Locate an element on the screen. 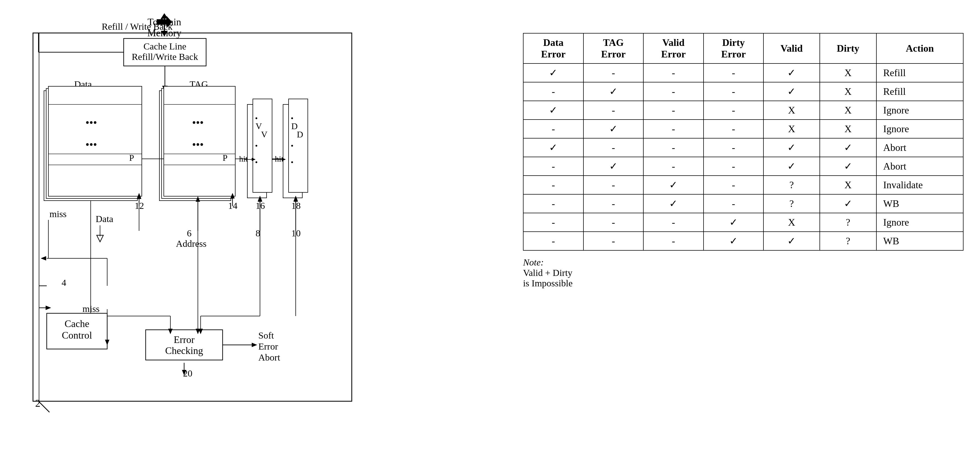 The width and height of the screenshot is (980, 454). svg-text: Refill/Write Back is located at coordinates (165, 57).